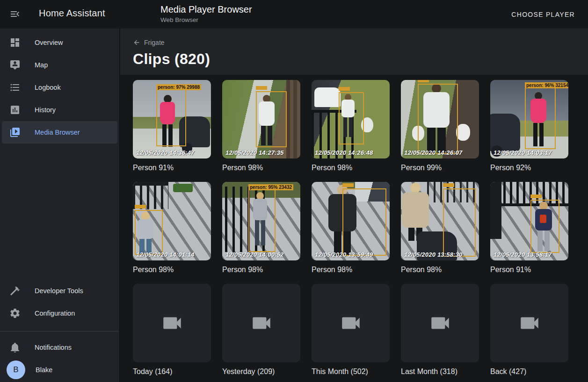 The image size is (588, 382). What do you see at coordinates (45, 110) in the screenshot?
I see `sidebar-item-label: History` at bounding box center [45, 110].